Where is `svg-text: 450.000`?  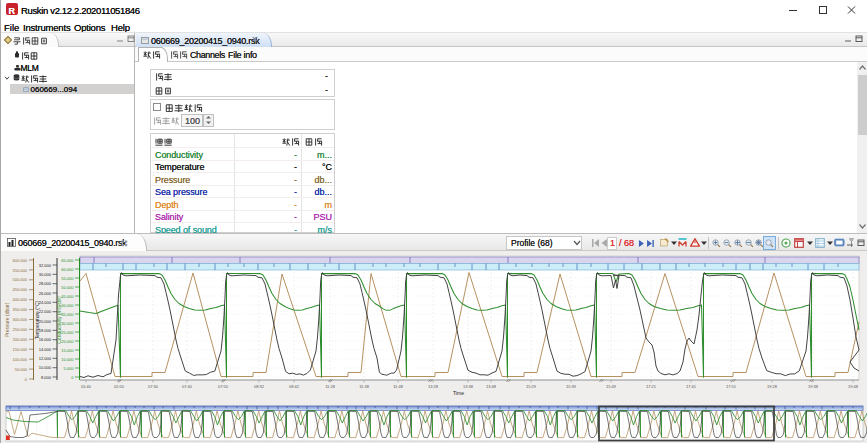
svg-text: 450.000 is located at coordinates (20, 290).